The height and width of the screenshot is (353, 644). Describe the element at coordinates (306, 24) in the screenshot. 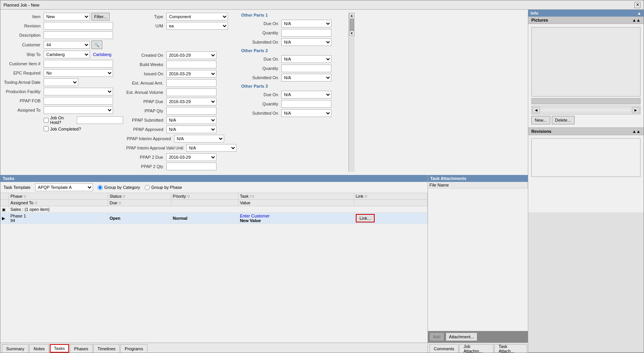

I see `op1-due-on-select: N/A` at that location.